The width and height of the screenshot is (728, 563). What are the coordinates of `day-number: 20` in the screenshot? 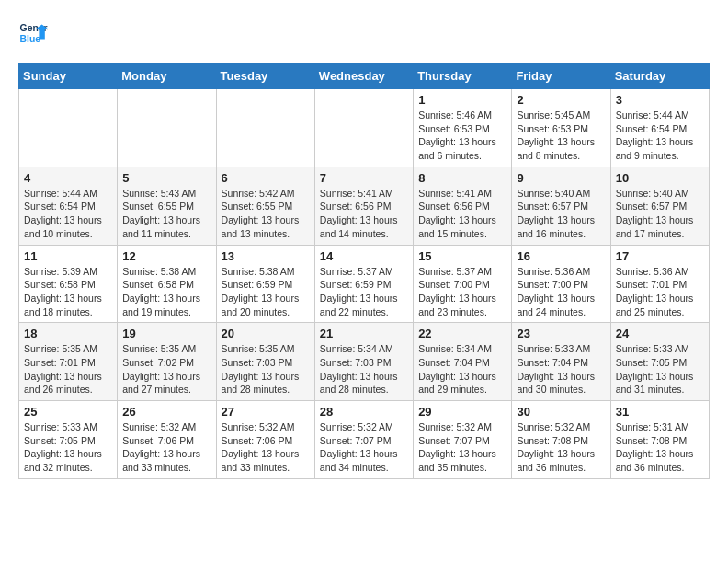 It's located at (266, 333).